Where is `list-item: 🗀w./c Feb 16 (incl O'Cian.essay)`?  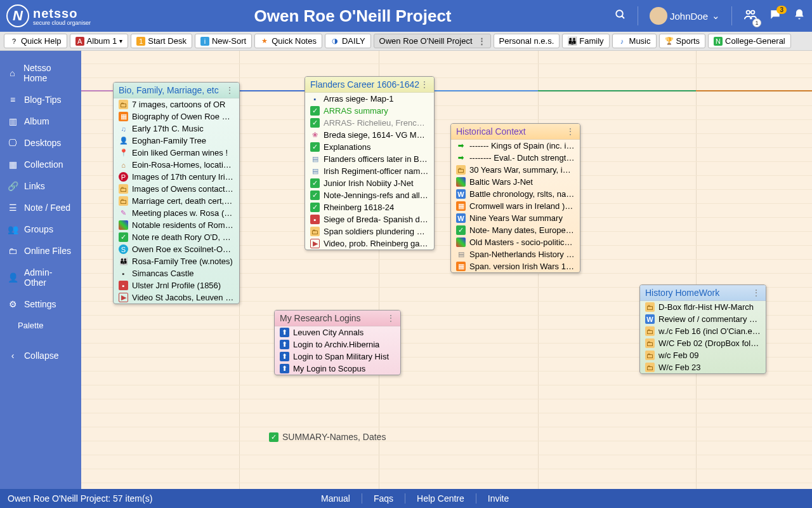
list-item: 🗀w./c Feb 16 (incl O'Cian.essay) is located at coordinates (703, 331).